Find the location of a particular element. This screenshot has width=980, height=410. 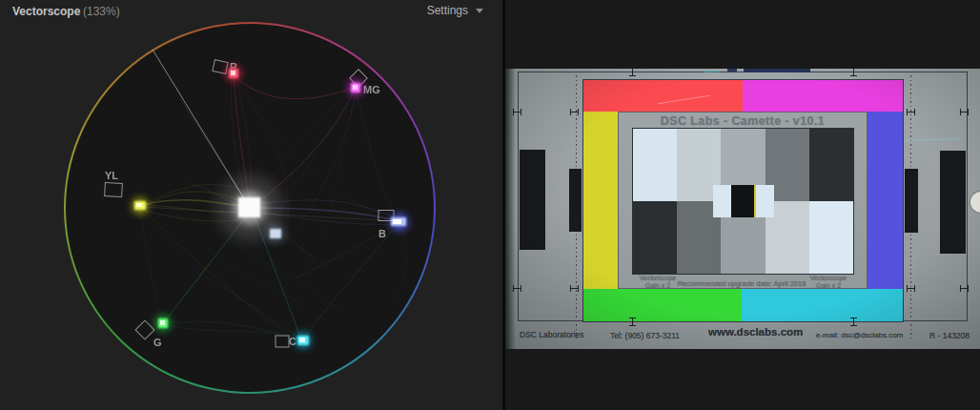

chart-title: DSC Labs - Camette - v10.1 is located at coordinates (743, 121).